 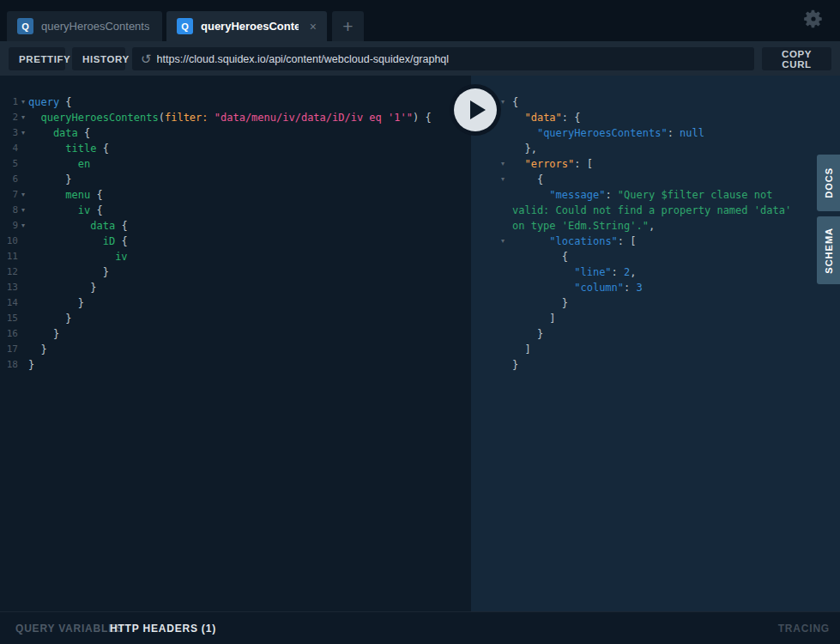 I want to click on close-icon: ×, so click(x=313, y=27).